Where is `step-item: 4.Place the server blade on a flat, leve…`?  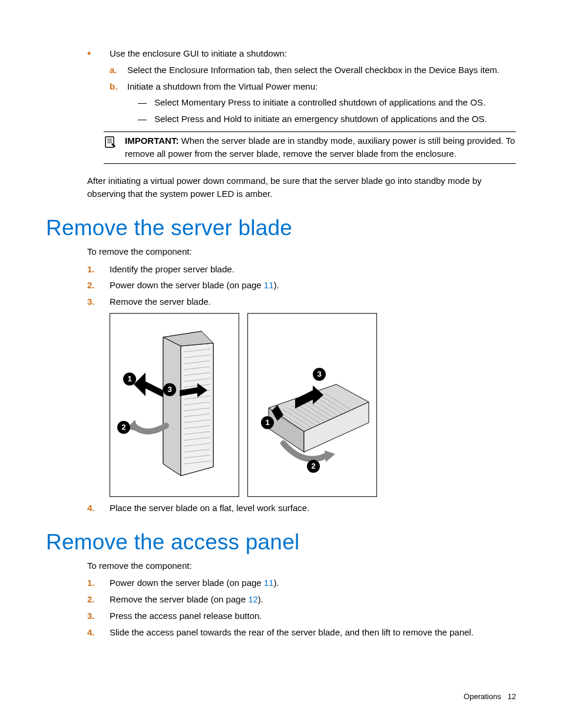 step-item: 4.Place the server blade on a flat, leve… is located at coordinates (302, 508).